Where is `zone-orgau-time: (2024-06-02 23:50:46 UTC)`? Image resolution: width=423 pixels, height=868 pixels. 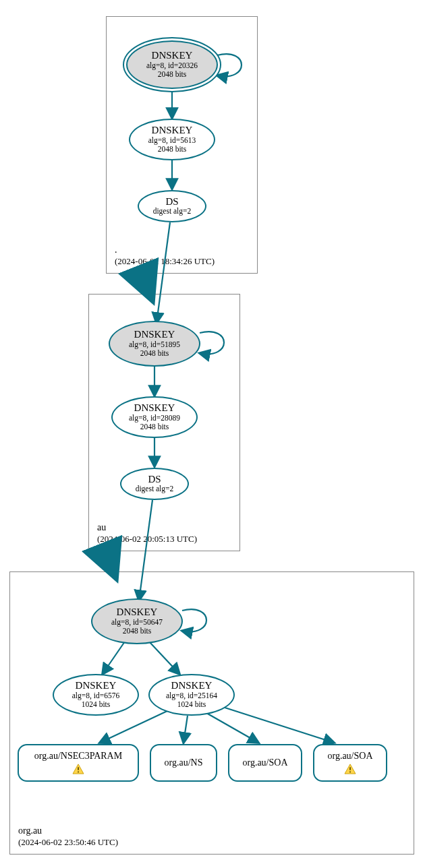 zone-orgau-time: (2024-06-02 23:50:46 UTC) is located at coordinates (68, 842).